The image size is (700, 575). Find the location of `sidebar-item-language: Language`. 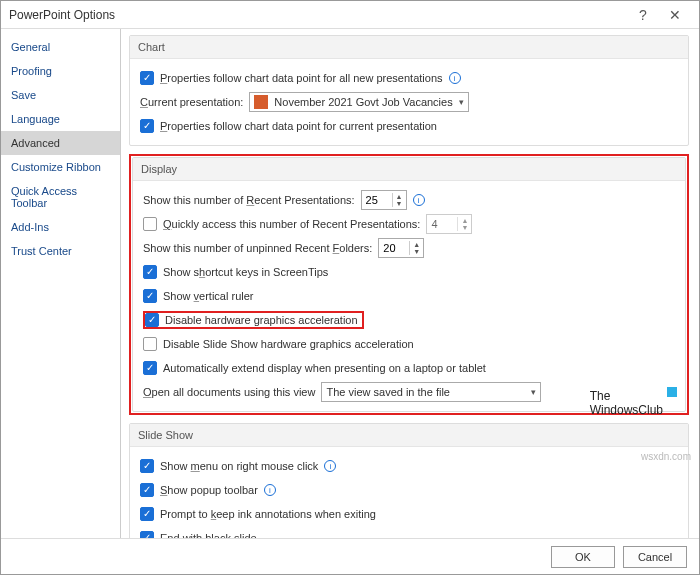

sidebar-item-language: Language is located at coordinates (60, 119).